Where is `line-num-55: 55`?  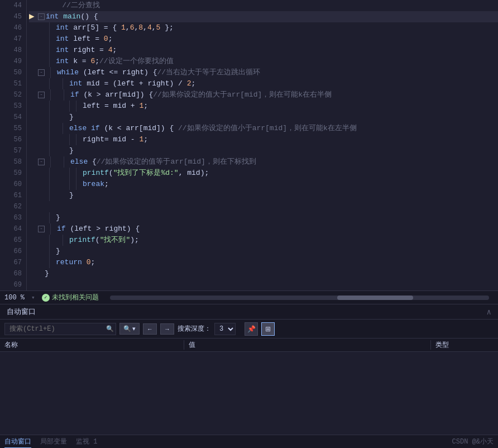
line-num-55: 55 is located at coordinates (11, 128).